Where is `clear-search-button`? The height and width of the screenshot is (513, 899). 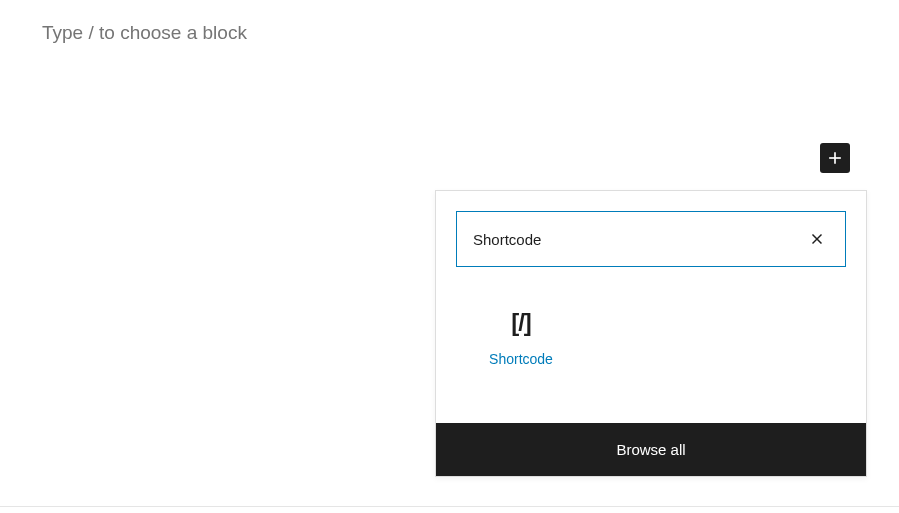
clear-search-button is located at coordinates (817, 239).